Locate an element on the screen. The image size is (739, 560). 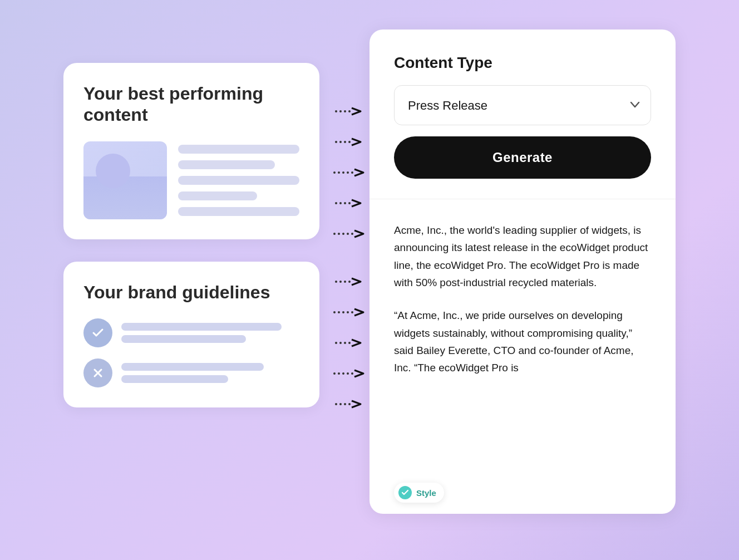
card1-title: Your best performing content is located at coordinates (191, 105).